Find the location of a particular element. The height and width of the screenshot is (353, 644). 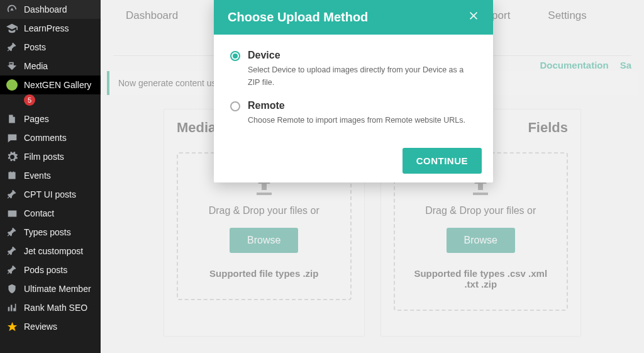

update-badge: 5 is located at coordinates (30, 100).